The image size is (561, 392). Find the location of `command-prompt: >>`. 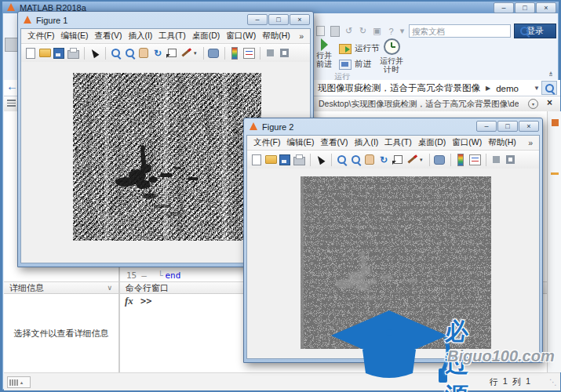

command-prompt: >> is located at coordinates (146, 301).